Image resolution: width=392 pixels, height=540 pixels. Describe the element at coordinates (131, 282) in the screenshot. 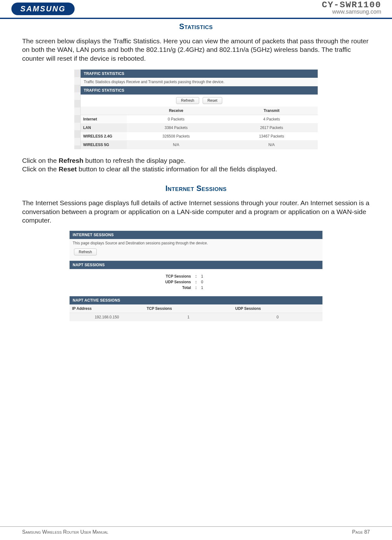

I see `udp-sessions-label: UDP Sessions` at that location.